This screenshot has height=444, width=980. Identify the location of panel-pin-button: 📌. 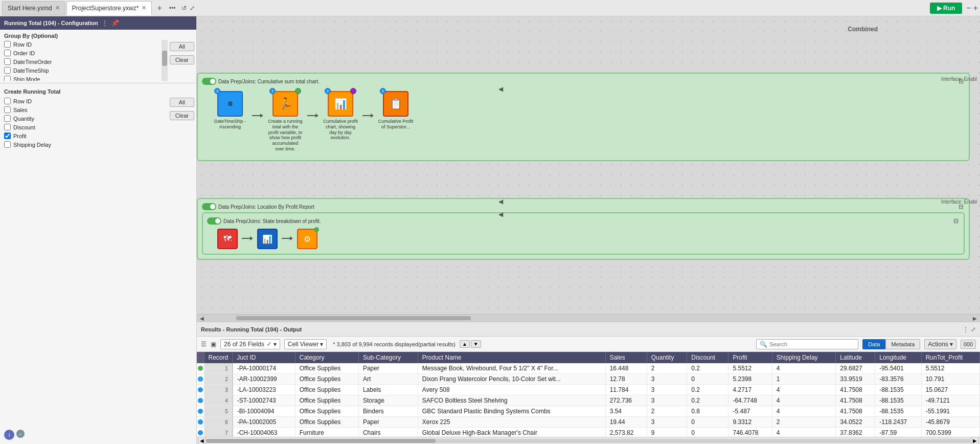
(116, 23).